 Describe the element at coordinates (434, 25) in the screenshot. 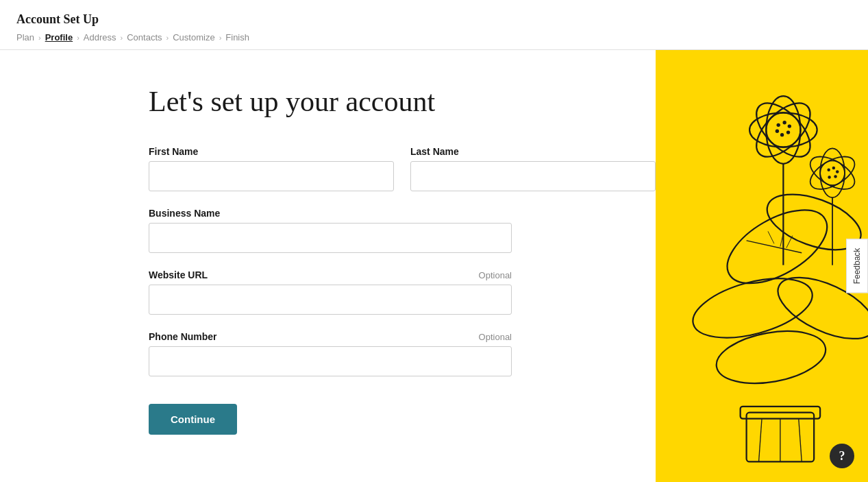

I see `header: Account Set Up Plan › Profile › Address …` at that location.